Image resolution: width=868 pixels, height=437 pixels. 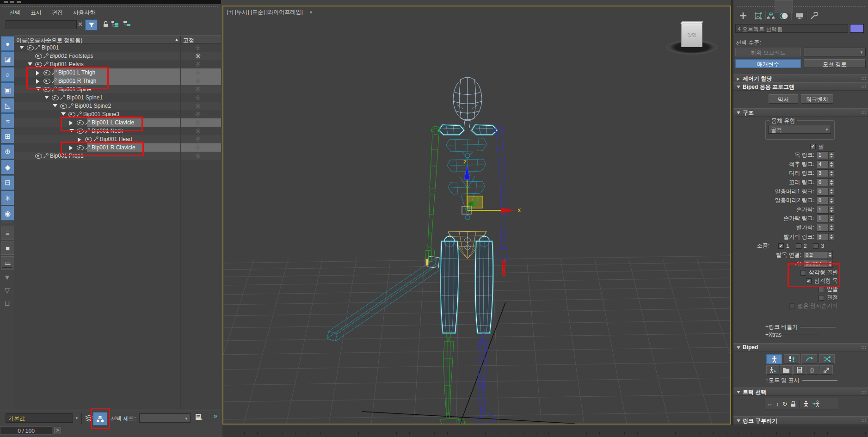 What do you see at coordinates (801, 327) in the screenshot?
I see `twist-links-expander: +링크 비틀기` at bounding box center [801, 327].